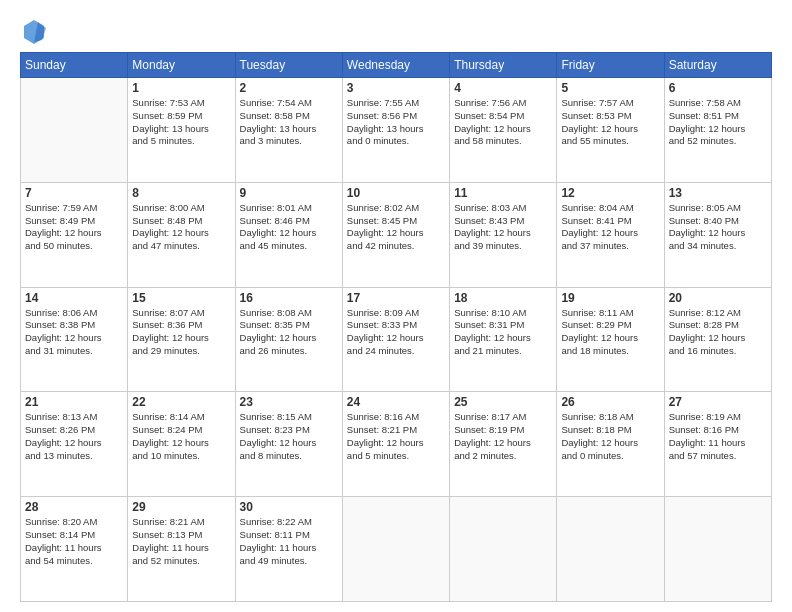 The width and height of the screenshot is (792, 612). Describe the element at coordinates (74, 332) in the screenshot. I see `day-info: Sunrise: 8:06 AM Sunset: 8:38 PM Dayligh…` at that location.